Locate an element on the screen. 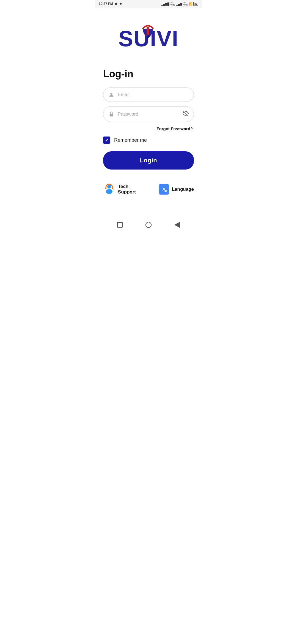  login-button: Login is located at coordinates (148, 160).